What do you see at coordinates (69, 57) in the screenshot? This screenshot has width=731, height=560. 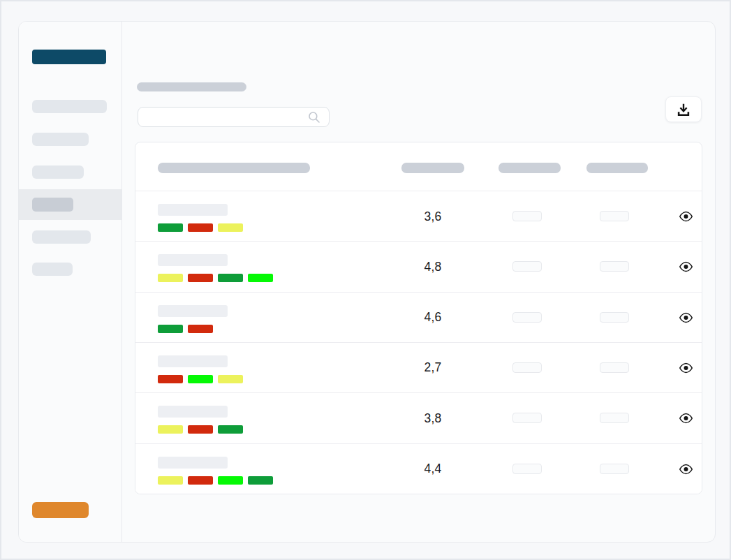 I see `logo-placeholder` at bounding box center [69, 57].